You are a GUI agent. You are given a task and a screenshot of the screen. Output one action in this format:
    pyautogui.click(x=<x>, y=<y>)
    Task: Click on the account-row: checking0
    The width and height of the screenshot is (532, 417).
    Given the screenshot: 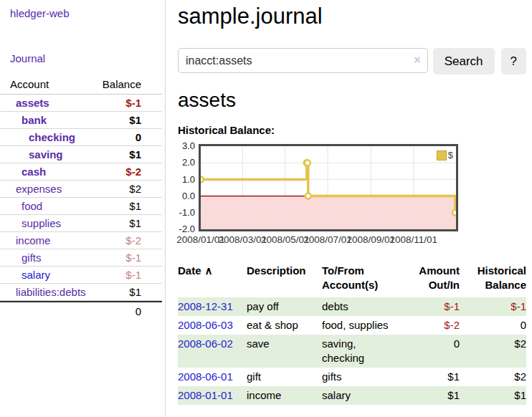 What is the action you would take?
    pyautogui.click(x=81, y=138)
    